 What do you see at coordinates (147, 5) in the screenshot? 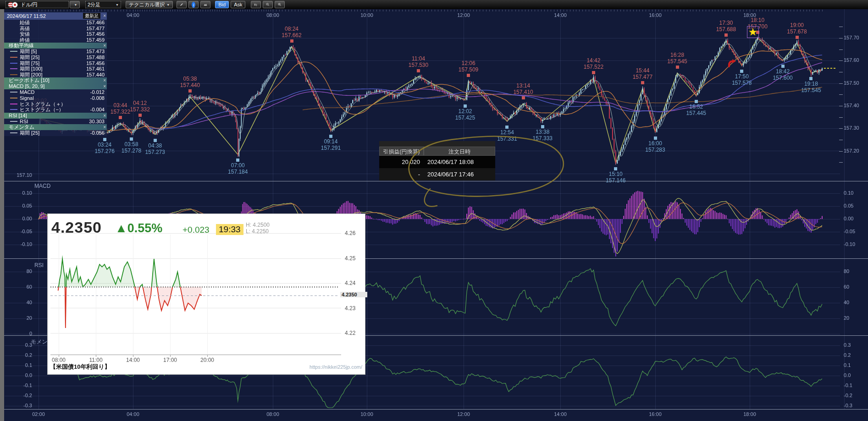
I see `technical-select-label: テクニカル選択` at bounding box center [147, 5].